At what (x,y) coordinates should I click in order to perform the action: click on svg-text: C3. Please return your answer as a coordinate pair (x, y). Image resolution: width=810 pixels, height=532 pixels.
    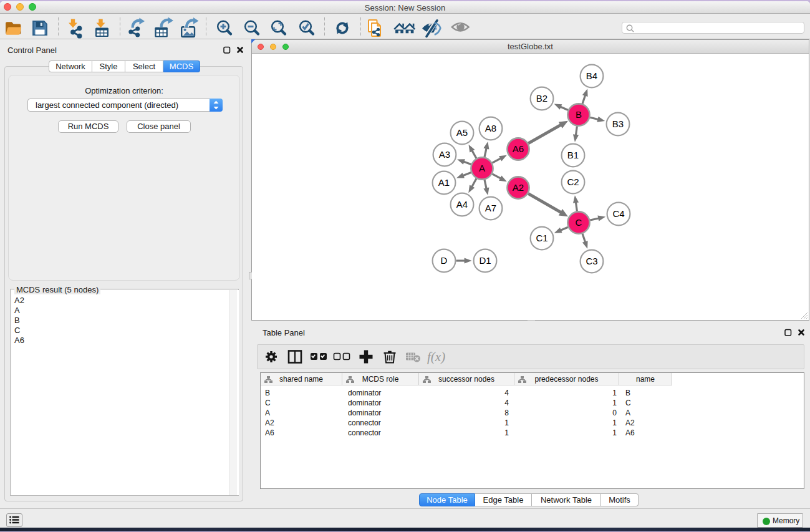
    Looking at the image, I should click on (591, 261).